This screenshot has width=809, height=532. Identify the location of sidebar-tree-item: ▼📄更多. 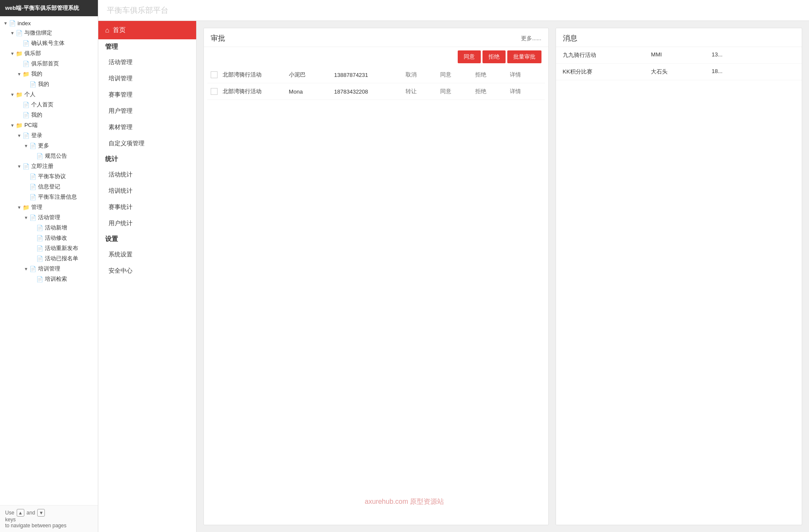
(49, 146).